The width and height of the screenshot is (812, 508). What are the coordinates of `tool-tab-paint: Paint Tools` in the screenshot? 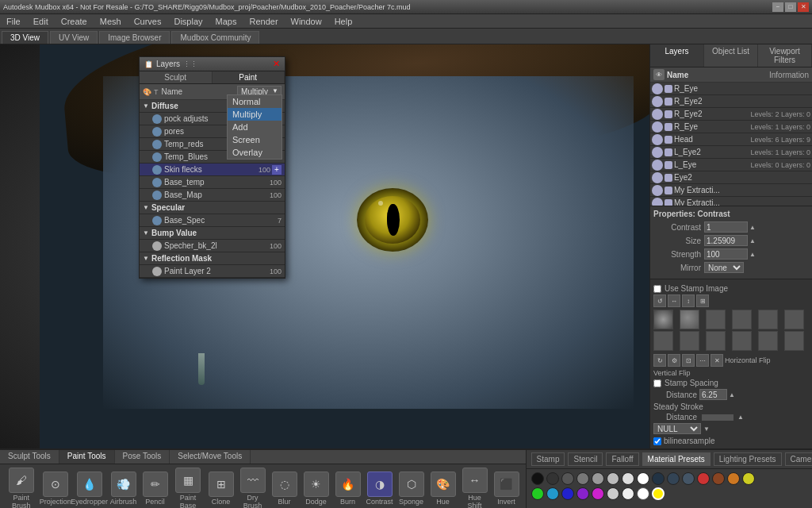 It's located at (87, 457).